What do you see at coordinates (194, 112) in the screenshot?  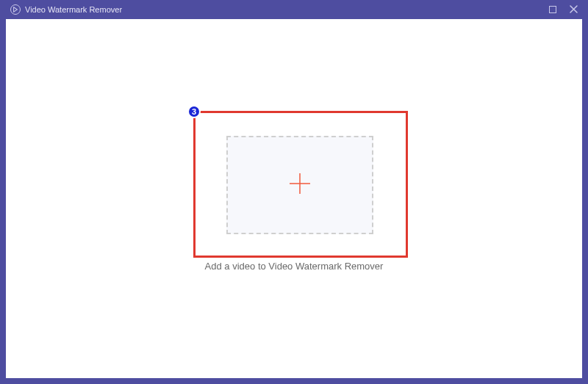 I see `tutorial-step-badge: 3` at bounding box center [194, 112].